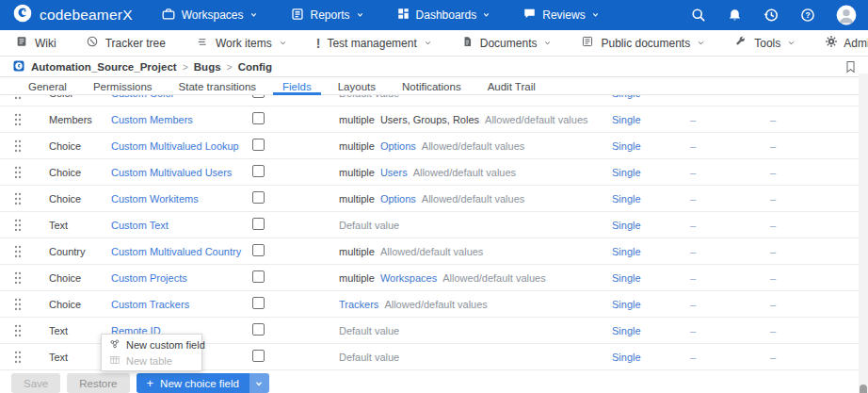  What do you see at coordinates (182, 278) in the screenshot?
I see `field-name-link: Custom Projects` at bounding box center [182, 278].